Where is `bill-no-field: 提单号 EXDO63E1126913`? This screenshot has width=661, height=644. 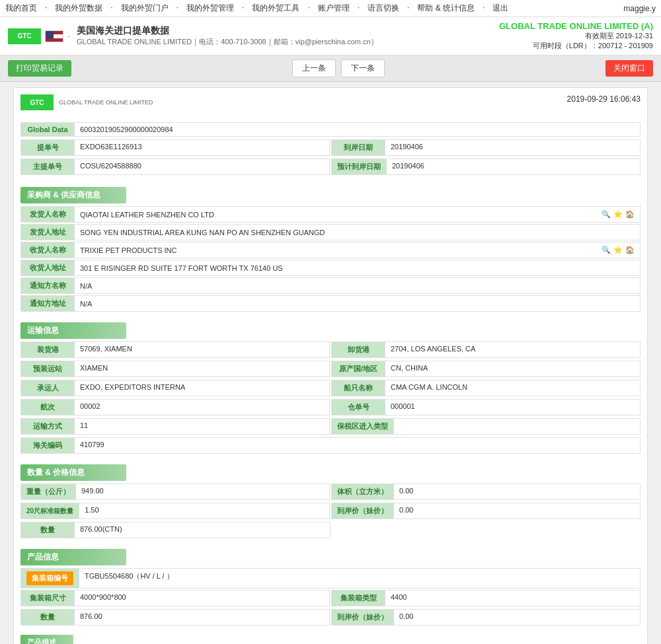
bill-no-field: 提单号 EXDO63E1126913 is located at coordinates (175, 148).